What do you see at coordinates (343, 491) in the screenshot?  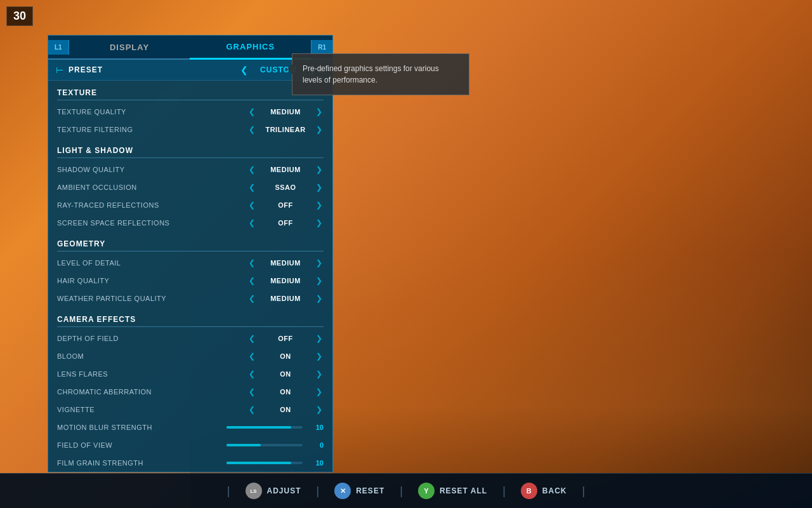 I see `x-button-icon: ✕` at bounding box center [343, 491].